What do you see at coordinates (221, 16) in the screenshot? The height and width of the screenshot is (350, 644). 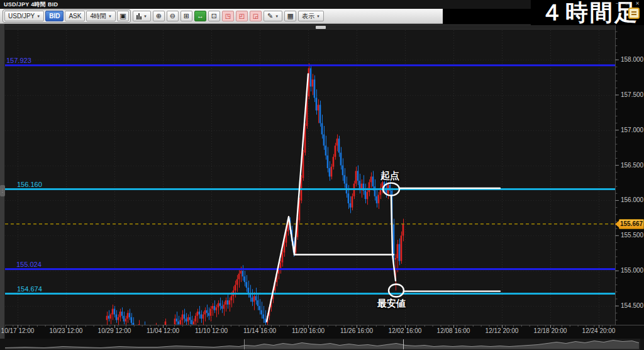 I see `toolbar-panel: USD/JPY ▼ BID ASK 4時間 ▼ ▣ ▼ ⊕` at bounding box center [221, 16].